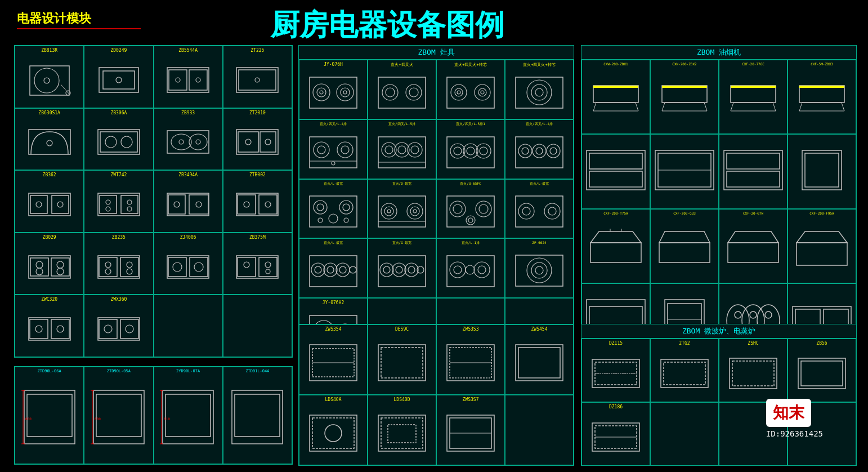 The width and height of the screenshot is (868, 472). What do you see at coordinates (402, 90) in the screenshot?
I see `stove-cell-2: 直火+四叉火` at bounding box center [402, 90].